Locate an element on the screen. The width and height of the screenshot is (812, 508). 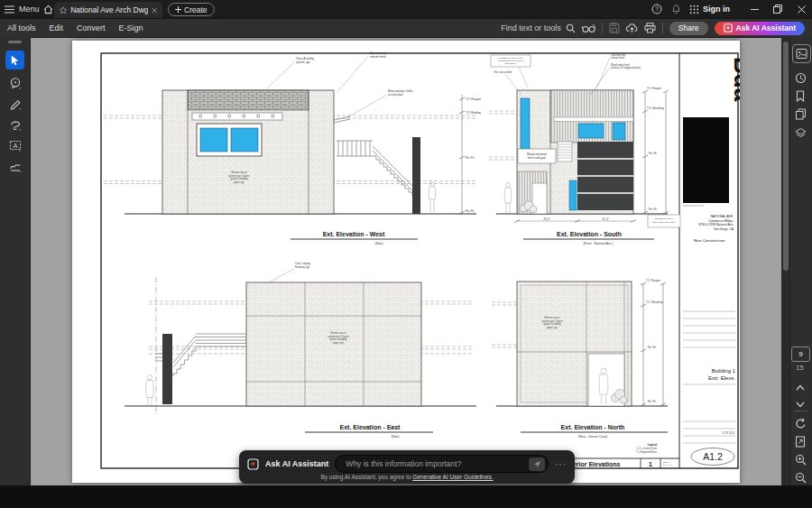
ai-guidelines-link: Generative AI User Guidelines. is located at coordinates (453, 476).